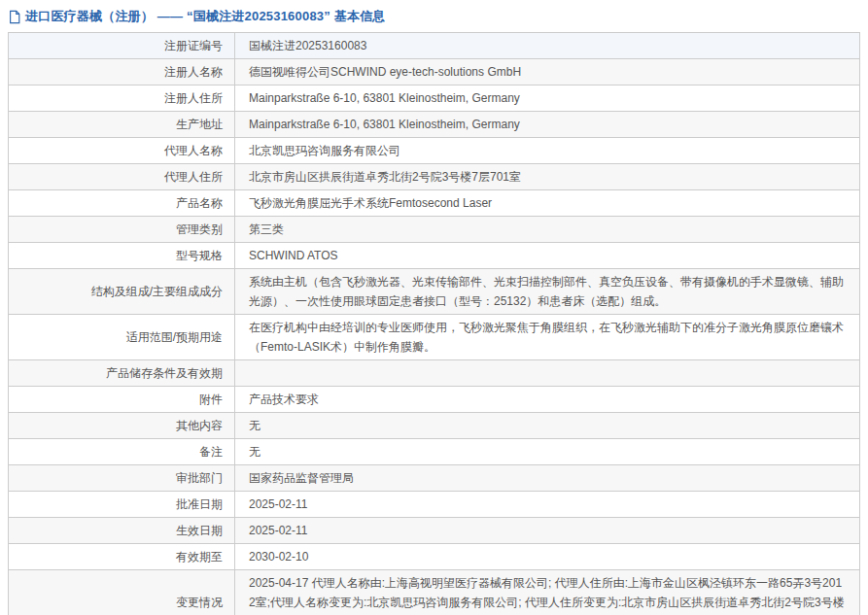  What do you see at coordinates (548, 593) in the screenshot?
I see `row-value: 2025-04-17 代理人名称由:上海高视明望医疗器械有限公司; 代理人住所由…` at bounding box center [548, 593].